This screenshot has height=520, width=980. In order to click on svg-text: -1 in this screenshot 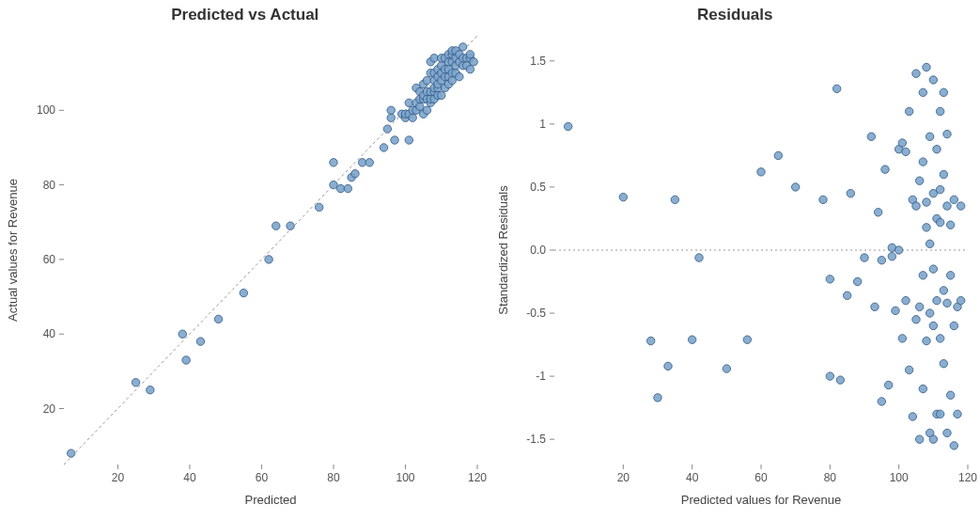, I will do `click(541, 376)`.